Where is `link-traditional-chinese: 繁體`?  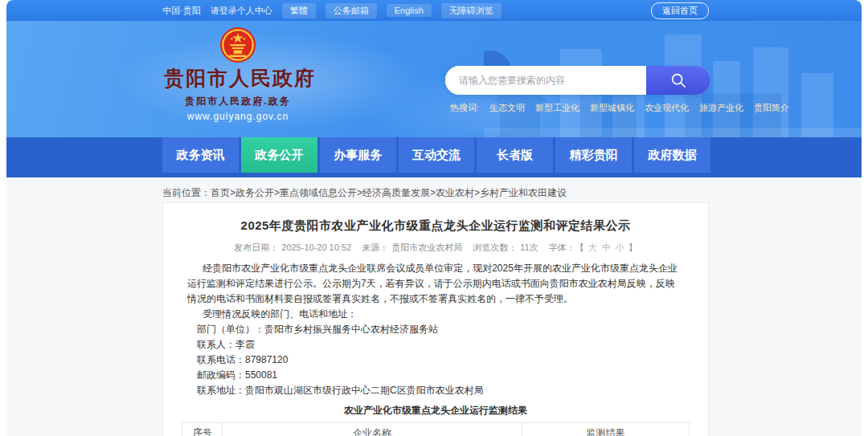
link-traditional-chinese: 繁體 is located at coordinates (299, 11).